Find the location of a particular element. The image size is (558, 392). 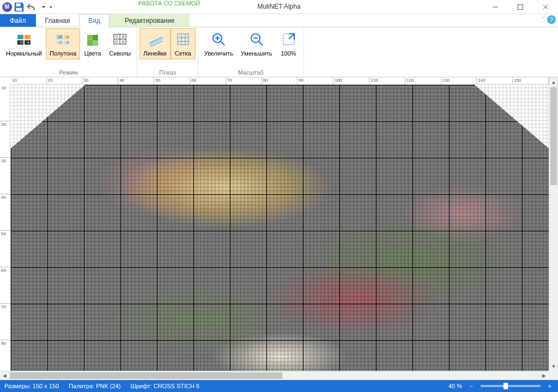

status-dimensions: Размеры: 150 x 150 is located at coordinates (32, 386).